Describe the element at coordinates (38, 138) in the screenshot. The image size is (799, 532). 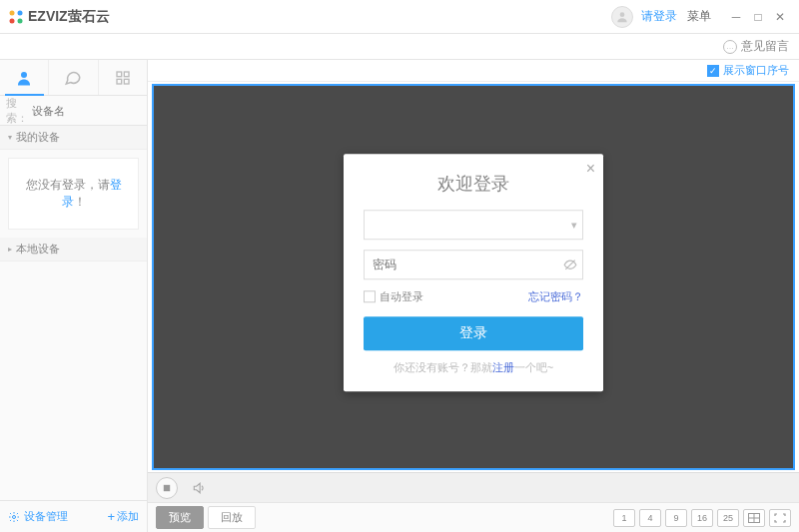
I see `my-devices-label: 我的设备` at that location.